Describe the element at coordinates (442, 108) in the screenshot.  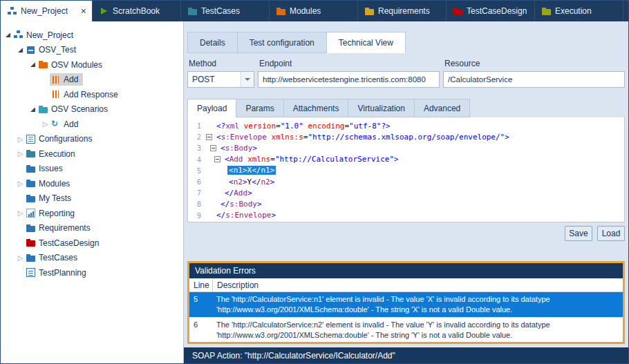
I see `payload-tab-advanced: Advanced` at that location.